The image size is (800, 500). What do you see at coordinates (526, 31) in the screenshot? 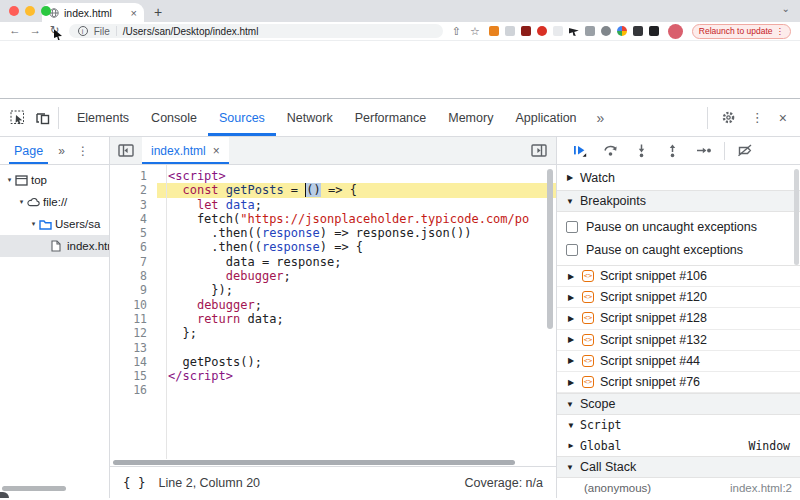
I see `dark-red-extension-icon` at bounding box center [526, 31].